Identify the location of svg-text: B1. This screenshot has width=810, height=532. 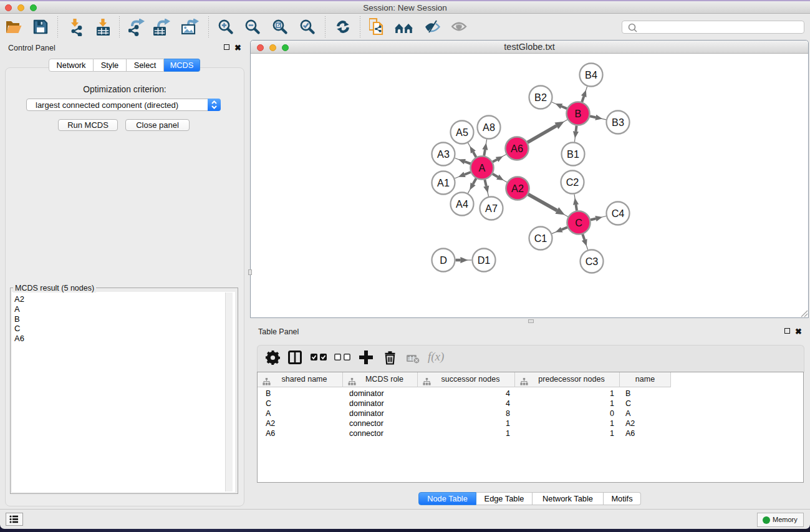
(573, 154).